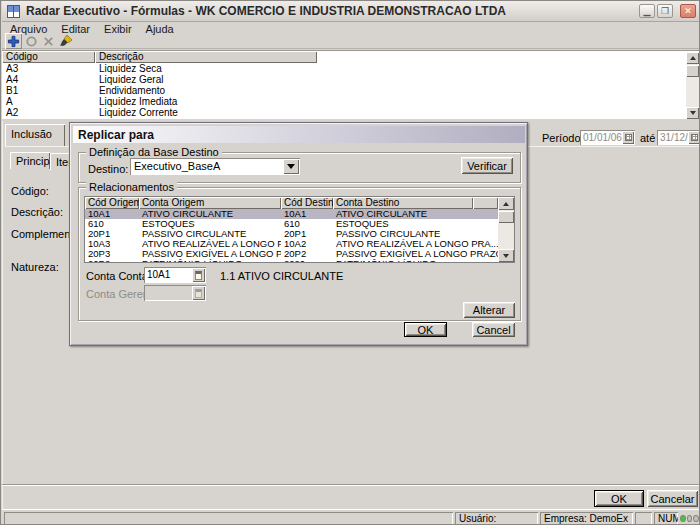 The width and height of the screenshot is (700, 525). Describe the element at coordinates (403, 203) in the screenshot. I see `col-conta-destino: Conta Destino` at that location.